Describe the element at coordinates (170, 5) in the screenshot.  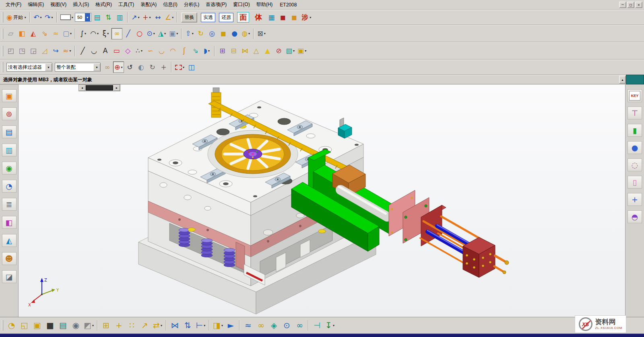
I see `menu-item-8: 信息(I)` at that location.